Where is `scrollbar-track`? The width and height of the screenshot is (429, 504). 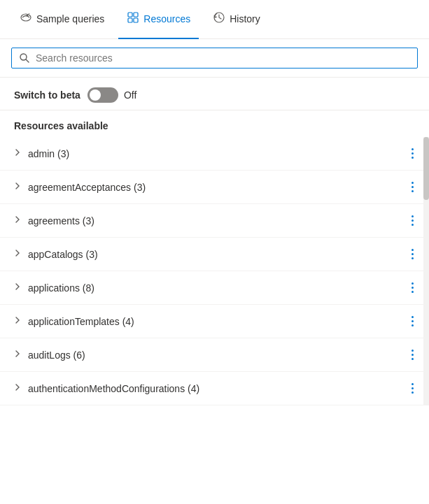 scrollbar-track is located at coordinates (426, 271).